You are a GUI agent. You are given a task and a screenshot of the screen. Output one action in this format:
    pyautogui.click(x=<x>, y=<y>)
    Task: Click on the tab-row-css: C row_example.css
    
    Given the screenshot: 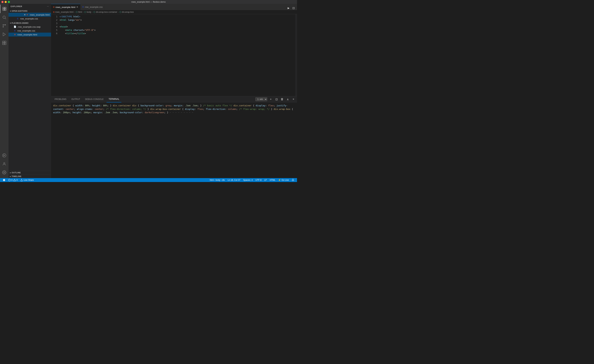 What is the action you would take?
    pyautogui.click(x=93, y=7)
    